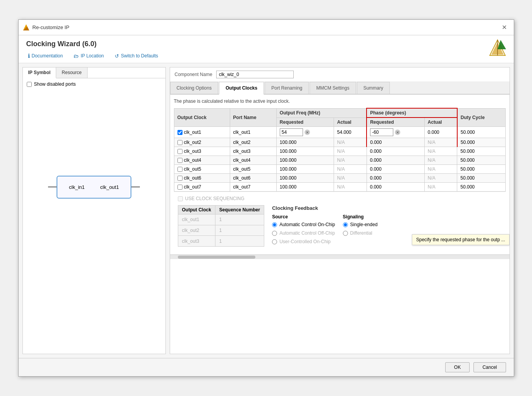 This screenshot has width=532, height=396. What do you see at coordinates (461, 240) in the screenshot?
I see `tooltip-box: Specify the requested phase for the outp…` at bounding box center [461, 240].